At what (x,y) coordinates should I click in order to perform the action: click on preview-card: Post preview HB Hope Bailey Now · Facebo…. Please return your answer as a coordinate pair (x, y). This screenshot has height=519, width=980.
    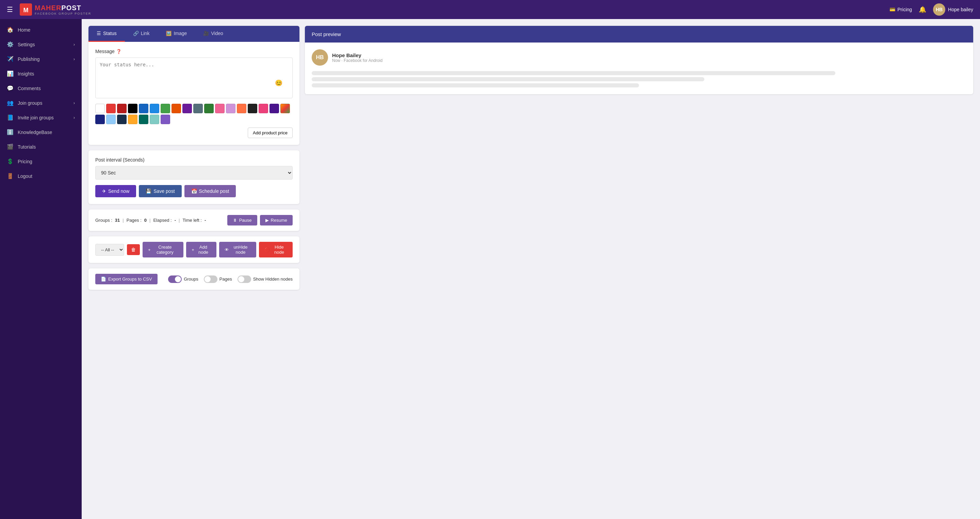
    Looking at the image, I should click on (639, 60).